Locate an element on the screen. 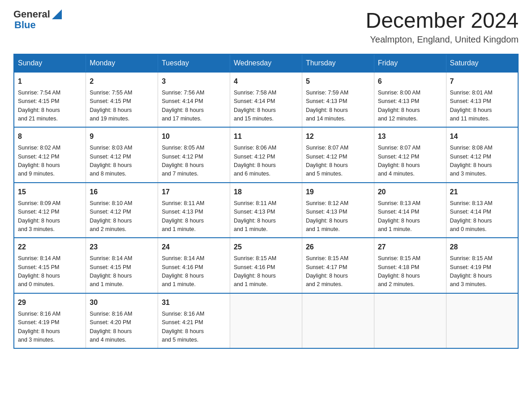  day-number: 19 is located at coordinates (338, 192).